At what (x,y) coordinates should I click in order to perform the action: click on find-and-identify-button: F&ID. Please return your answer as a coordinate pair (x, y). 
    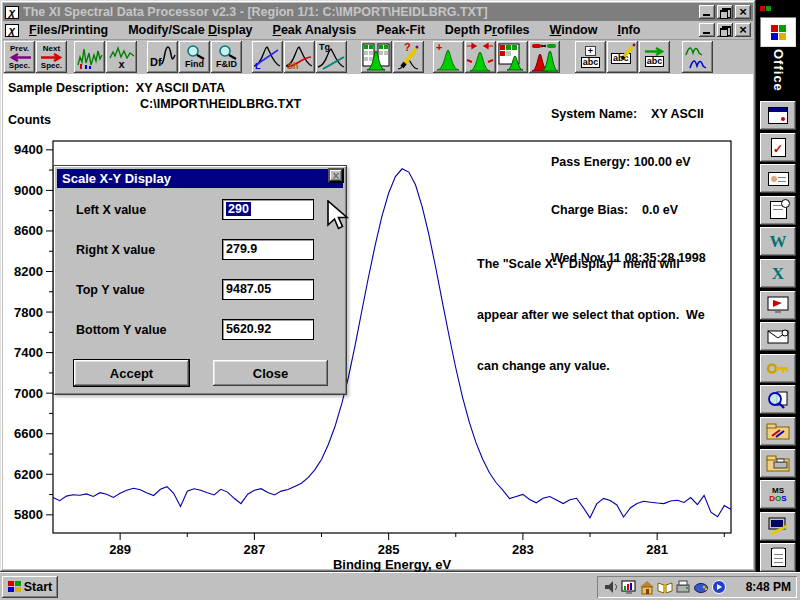
    Looking at the image, I should click on (226, 57).